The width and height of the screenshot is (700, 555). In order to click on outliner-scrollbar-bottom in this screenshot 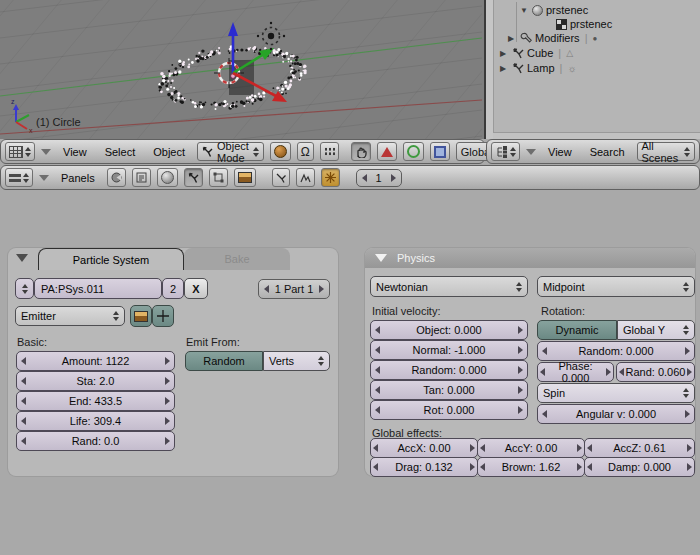, I will do `click(596, 136)`.